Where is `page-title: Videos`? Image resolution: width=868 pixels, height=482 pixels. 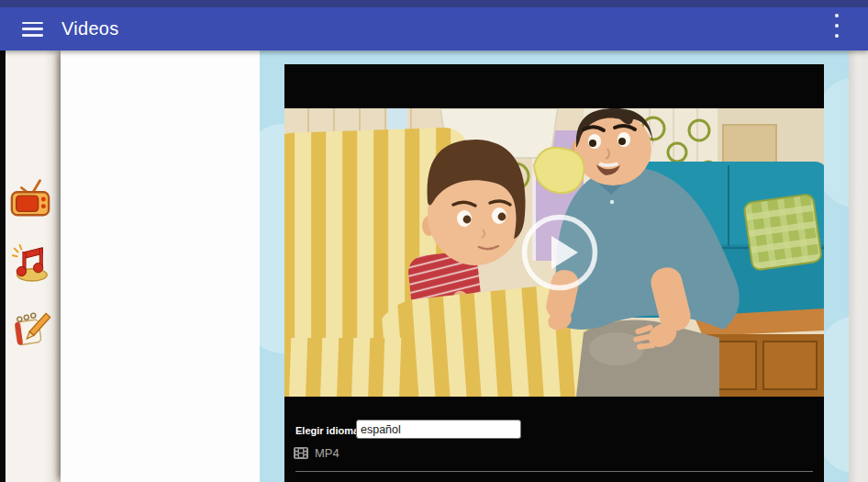 page-title: Videos is located at coordinates (90, 29).